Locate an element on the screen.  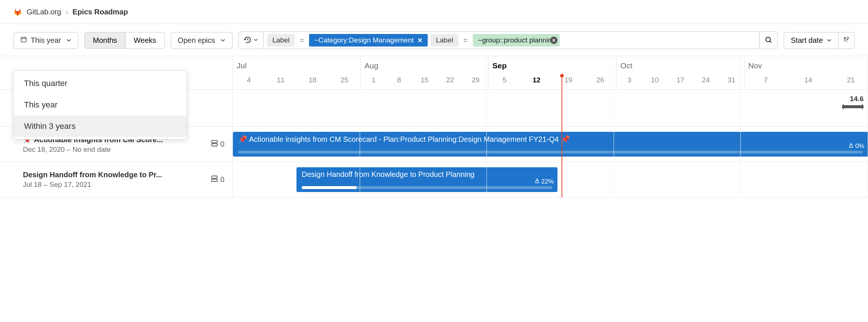
timeline-day-label: 10 is located at coordinates (655, 81).